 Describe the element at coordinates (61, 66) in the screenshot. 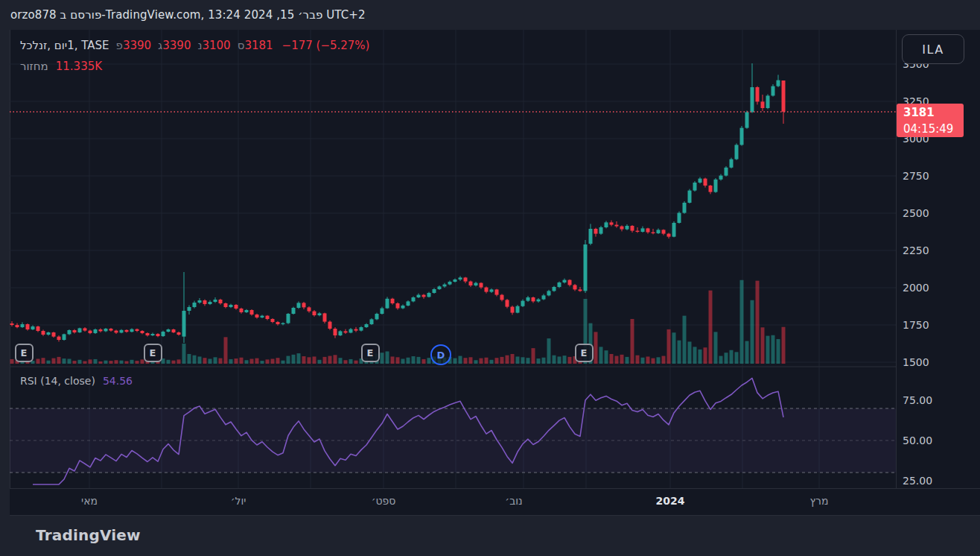

I see `volume-legend: מחזור11.335K` at that location.